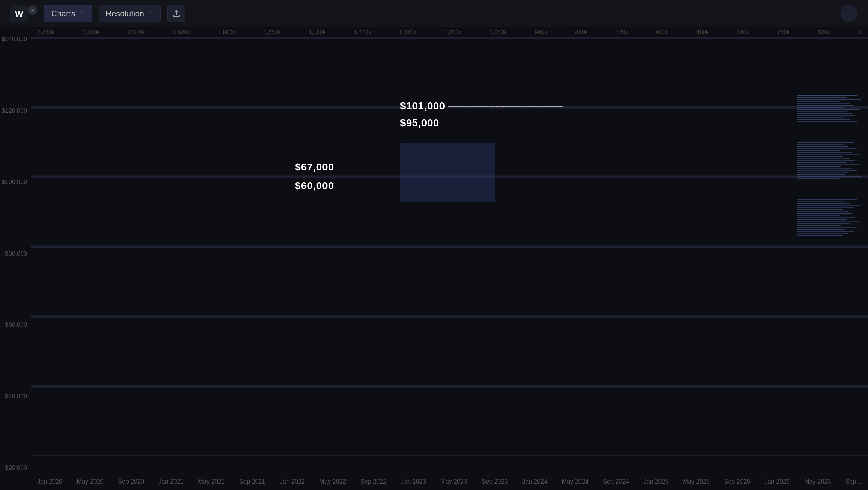 The width and height of the screenshot is (868, 490). What do you see at coordinates (50, 482) in the screenshot?
I see `x-label-jan2020: Jan 2020` at bounding box center [50, 482].